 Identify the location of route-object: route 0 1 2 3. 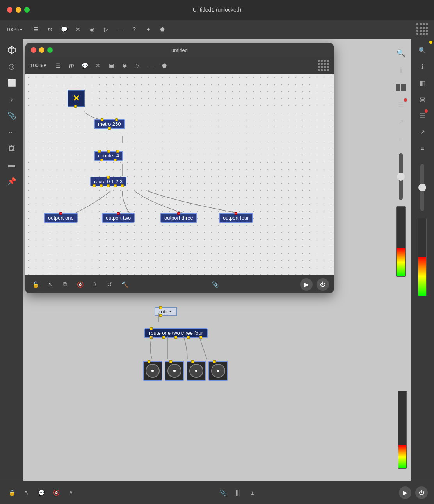
(108, 181).